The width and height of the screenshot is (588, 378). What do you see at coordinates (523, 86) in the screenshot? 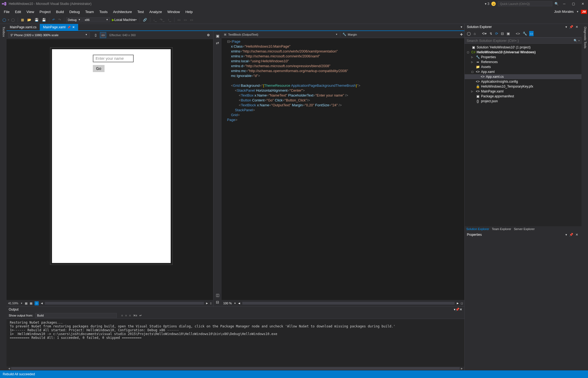
I see `tree-node: 🔒HelloWindows10_TemporaryKey.pfx` at bounding box center [523, 86].